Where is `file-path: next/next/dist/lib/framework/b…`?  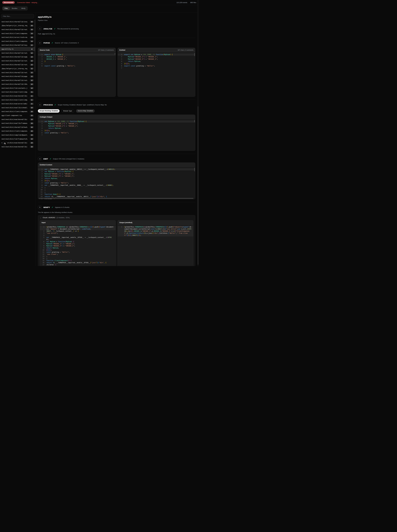
file-path: next/next/dist/lib/framework/b… is located at coordinates (14, 139).